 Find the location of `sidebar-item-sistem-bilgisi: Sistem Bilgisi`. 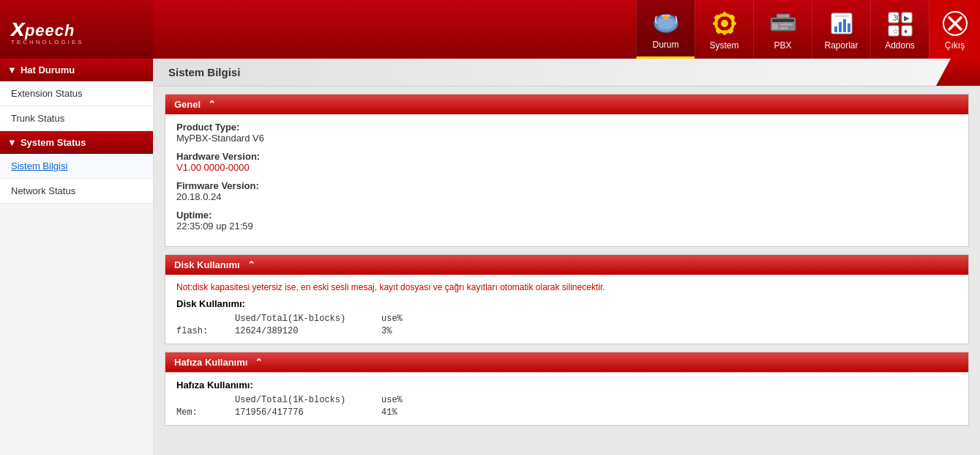

sidebar-item-sistem-bilgisi: Sistem Bilgisi is located at coordinates (76, 166).